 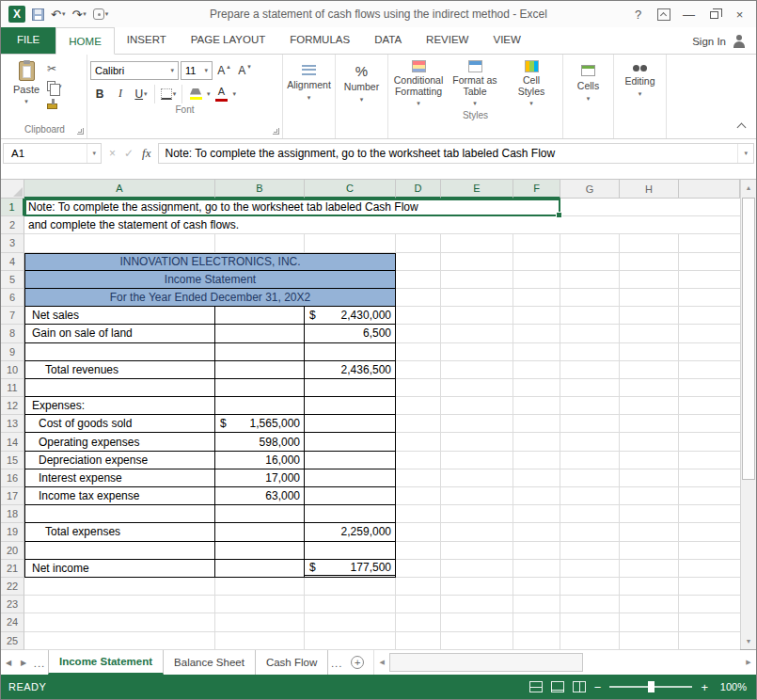 What do you see at coordinates (196, 94) in the screenshot?
I see `fill-color-button` at bounding box center [196, 94].